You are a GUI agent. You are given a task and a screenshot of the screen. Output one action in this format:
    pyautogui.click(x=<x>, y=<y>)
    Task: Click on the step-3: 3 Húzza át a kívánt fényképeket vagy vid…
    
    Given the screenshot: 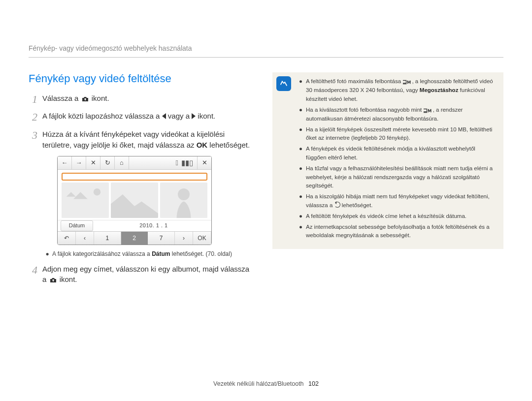 What is the action you would take?
    pyautogui.click(x=141, y=194)
    